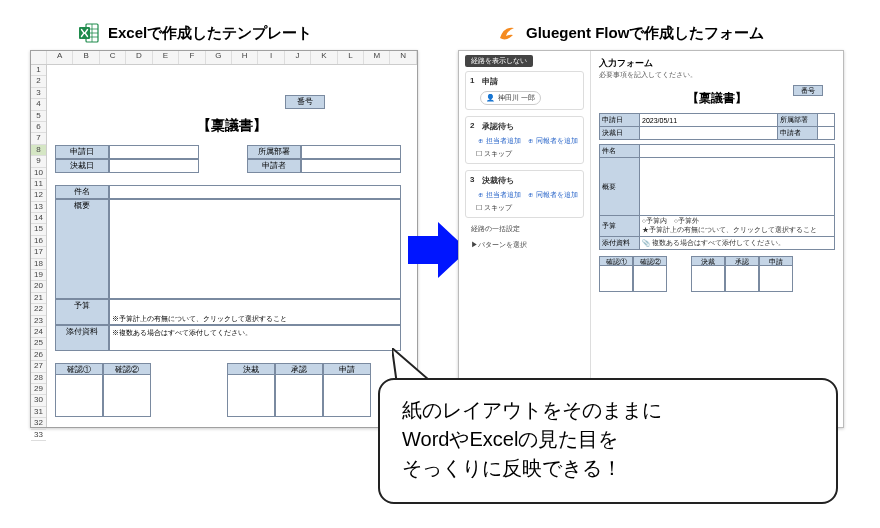  I want to click on app-date-value, so click(154, 152).